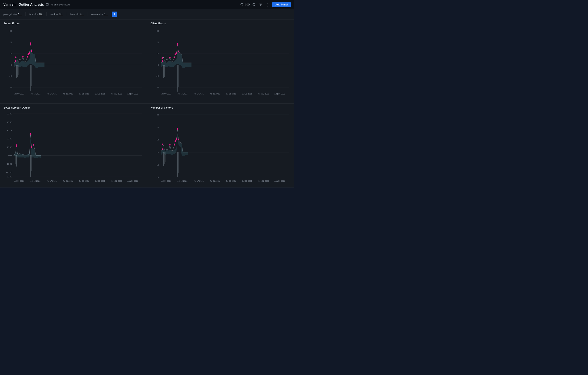 This screenshot has width=588, height=375. I want to click on refresh-button, so click(254, 5).